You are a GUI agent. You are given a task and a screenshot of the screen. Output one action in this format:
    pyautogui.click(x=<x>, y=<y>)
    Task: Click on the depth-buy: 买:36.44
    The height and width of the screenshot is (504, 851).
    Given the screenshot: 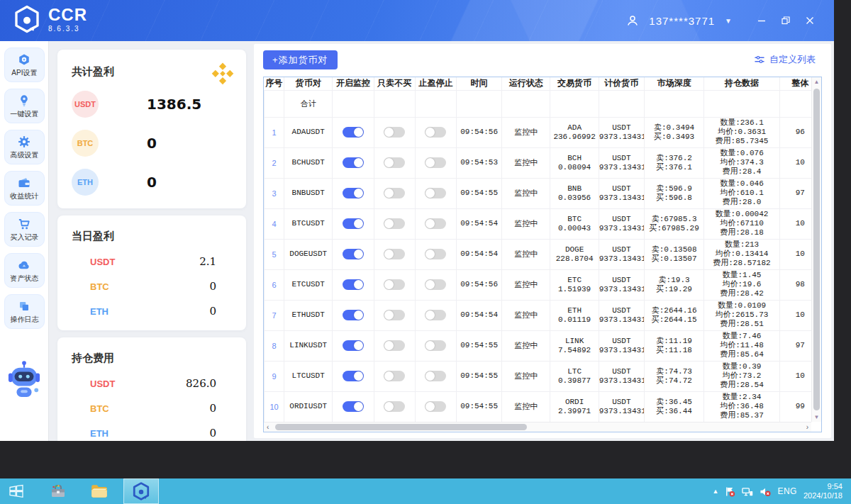 What is the action you would take?
    pyautogui.click(x=674, y=411)
    